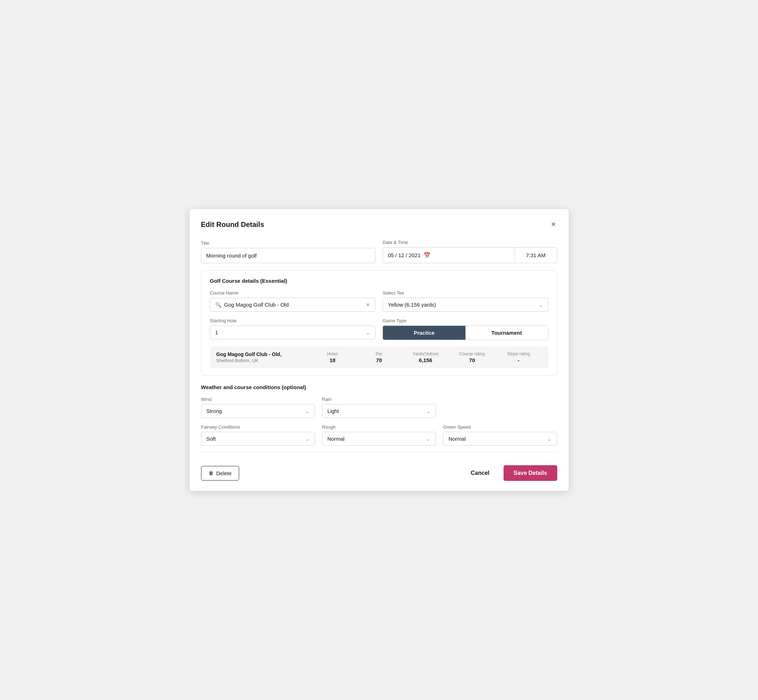  I want to click on wind-label: Wind, so click(258, 399).